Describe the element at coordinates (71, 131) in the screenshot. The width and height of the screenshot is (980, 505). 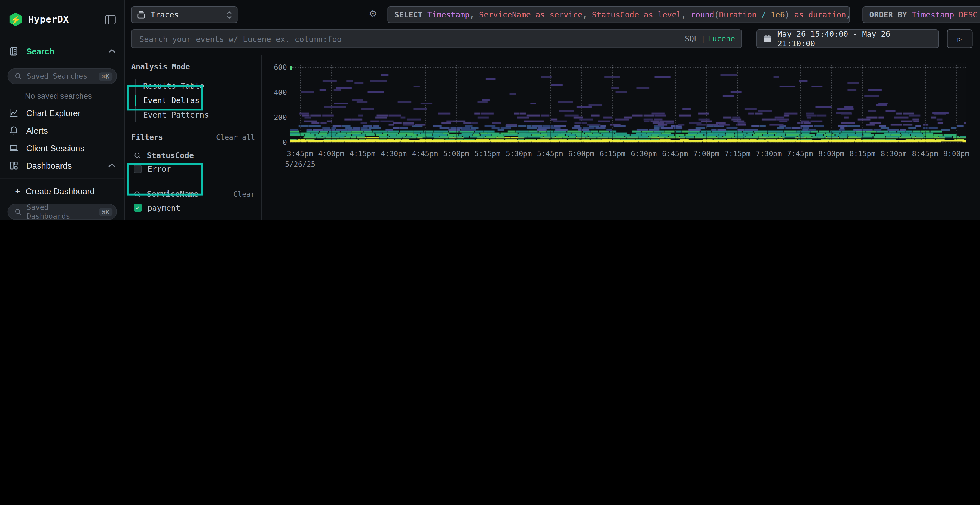
I see `sidebar-item-label: Alerts` at that location.